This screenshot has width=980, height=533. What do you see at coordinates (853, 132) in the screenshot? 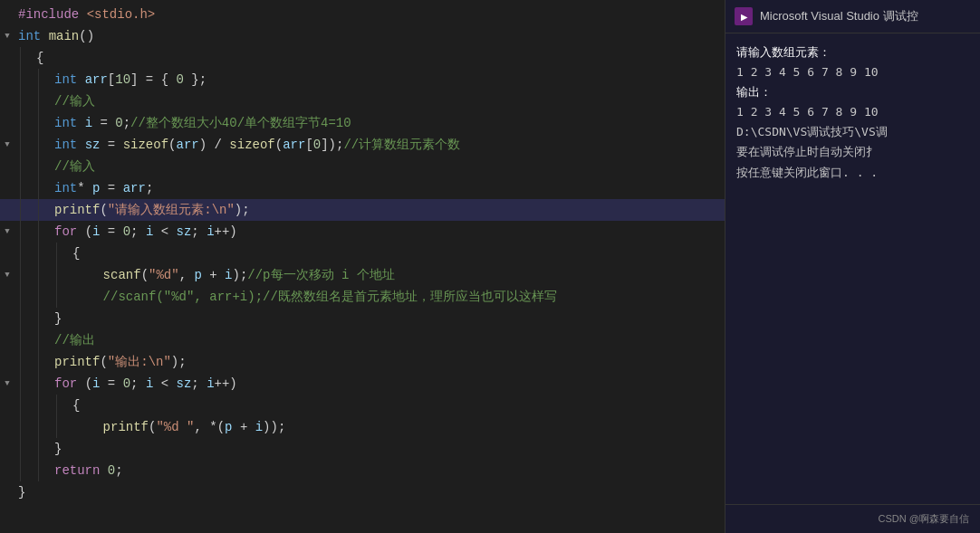
I see `output-line: D:\CSDN\VS调试技巧\VS调` at bounding box center [853, 132].